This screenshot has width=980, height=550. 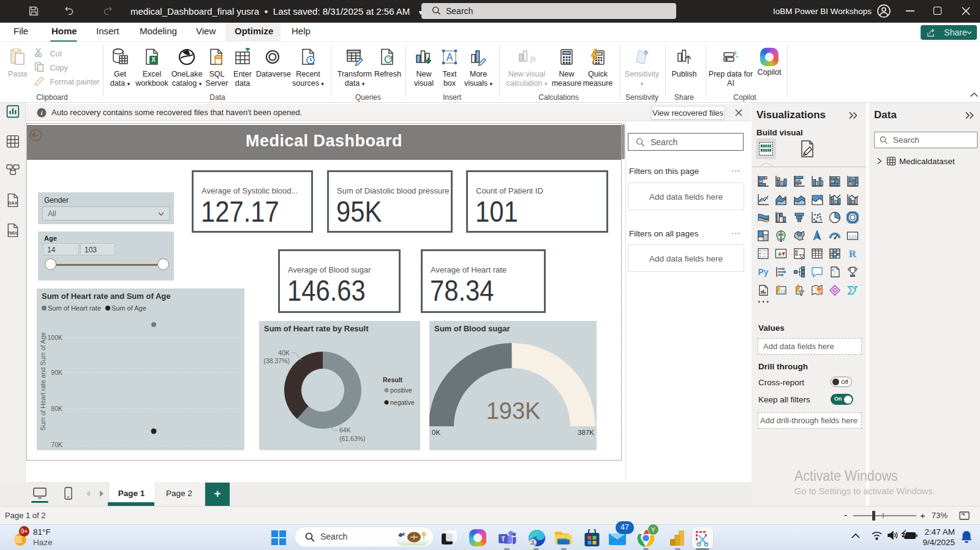 What do you see at coordinates (55, 337) in the screenshot?
I see `svg-text: 100K` at bounding box center [55, 337].